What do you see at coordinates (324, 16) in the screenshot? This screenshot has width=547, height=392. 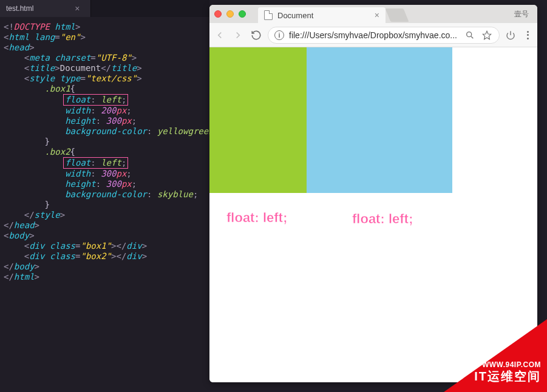 I see `browser-tab-label: Document` at bounding box center [324, 16].